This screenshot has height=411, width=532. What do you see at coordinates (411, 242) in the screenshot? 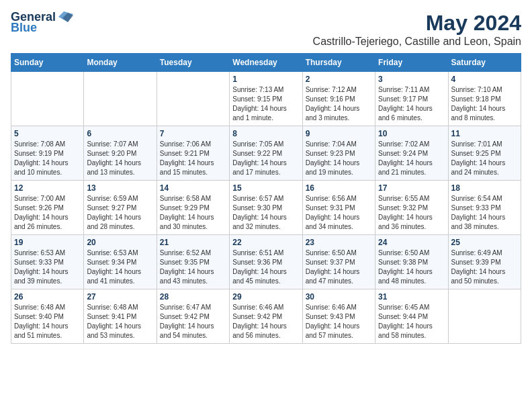
I see `day-number: 24` at bounding box center [411, 242].